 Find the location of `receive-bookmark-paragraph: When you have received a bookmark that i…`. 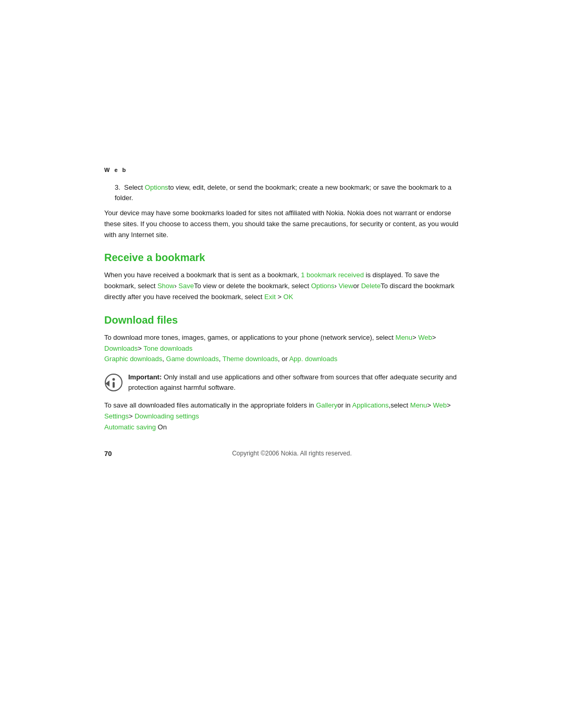

receive-bookmark-paragraph: When you have received a bookmark that i… is located at coordinates (282, 286).